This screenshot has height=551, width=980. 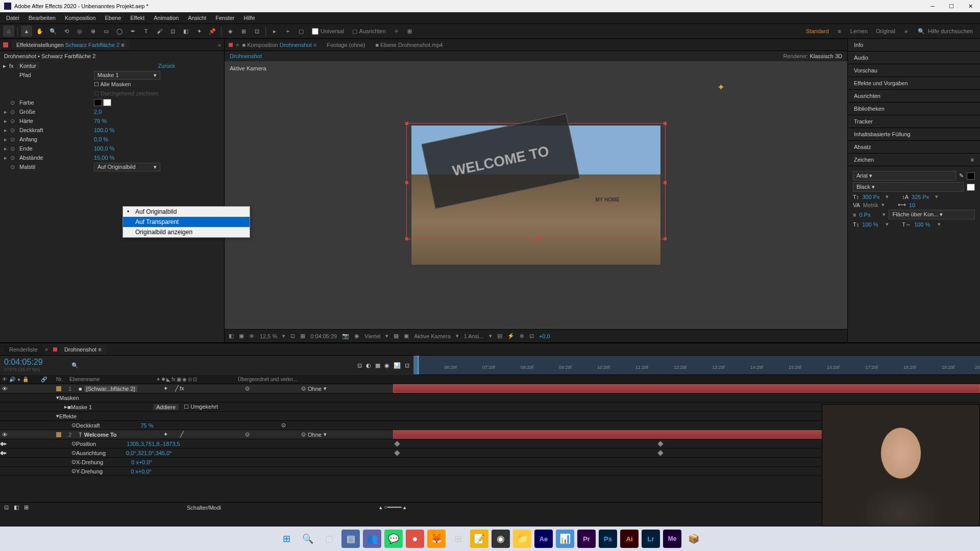 What do you see at coordinates (914, 135) in the screenshot?
I see `panel-inhalt: Inhaltsbasierte Füllung` at bounding box center [914, 135].